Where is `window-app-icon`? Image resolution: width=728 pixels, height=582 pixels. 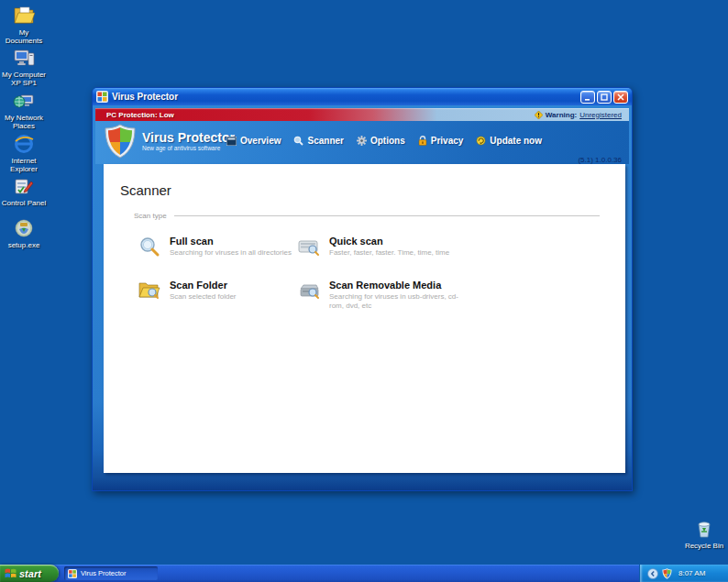
window-app-icon is located at coordinates (103, 97).